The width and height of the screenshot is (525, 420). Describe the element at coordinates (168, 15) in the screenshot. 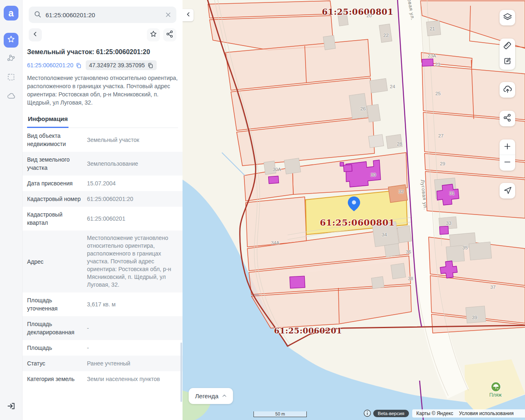

I see `clear-search-icon` at that location.